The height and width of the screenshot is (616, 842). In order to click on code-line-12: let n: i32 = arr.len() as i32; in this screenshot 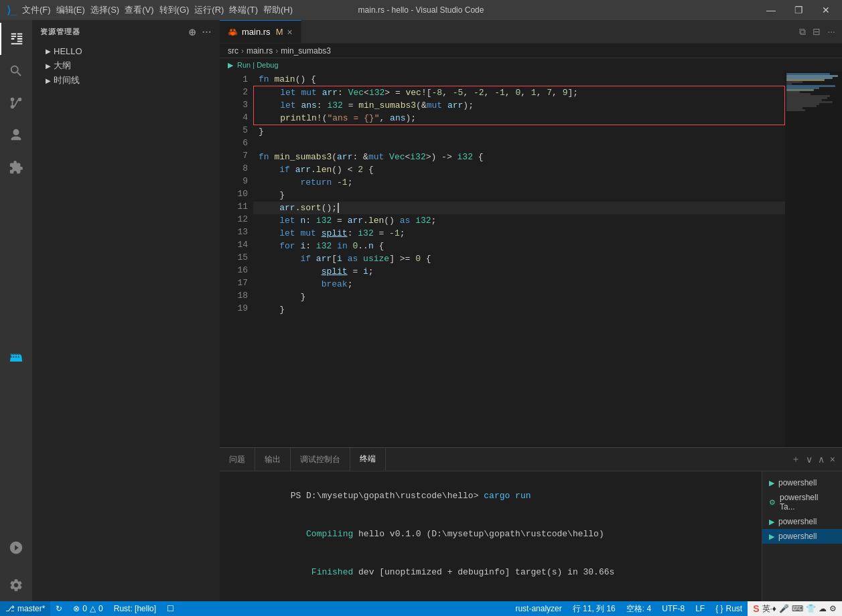, I will do `click(519, 221)`.